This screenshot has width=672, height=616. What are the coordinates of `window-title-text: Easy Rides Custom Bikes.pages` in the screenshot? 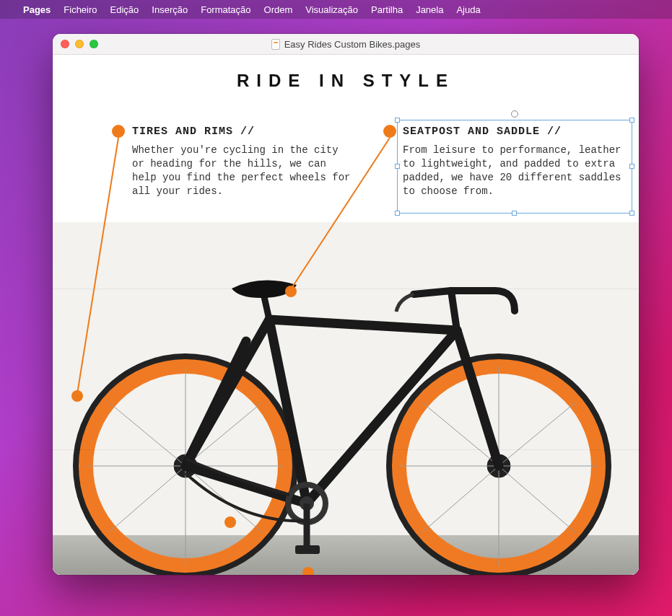 It's located at (352, 45).